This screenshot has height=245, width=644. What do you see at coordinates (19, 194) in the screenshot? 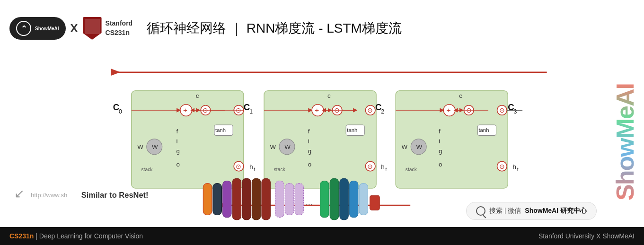
I see `cursor-icon: ↙` at bounding box center [19, 194].